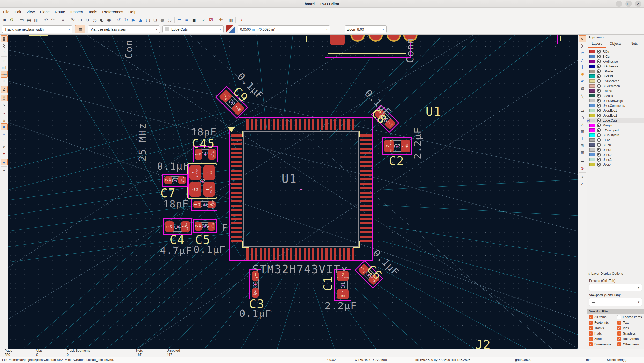 The height and width of the screenshot is (363, 644). Describe the element at coordinates (93, 12) in the screenshot. I see `menu-tools: Tools` at that location.